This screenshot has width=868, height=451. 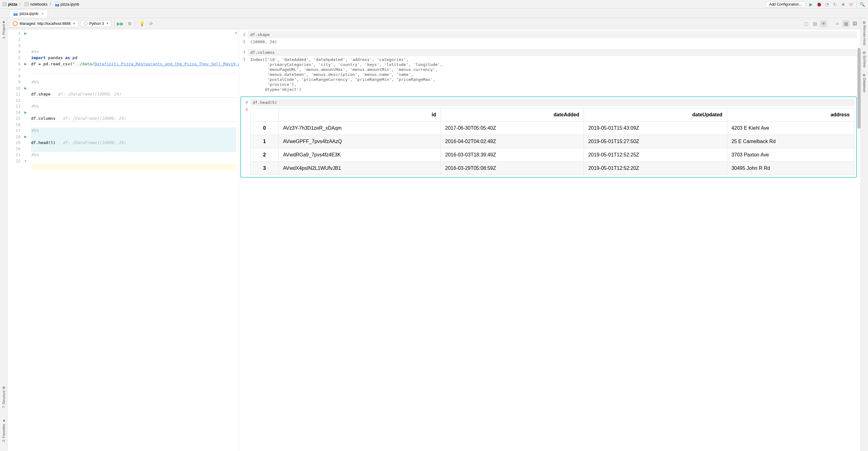 What do you see at coordinates (864, 33) in the screenshot?
I see `tool-remote-host: ⊞Remote Host` at bounding box center [864, 33].